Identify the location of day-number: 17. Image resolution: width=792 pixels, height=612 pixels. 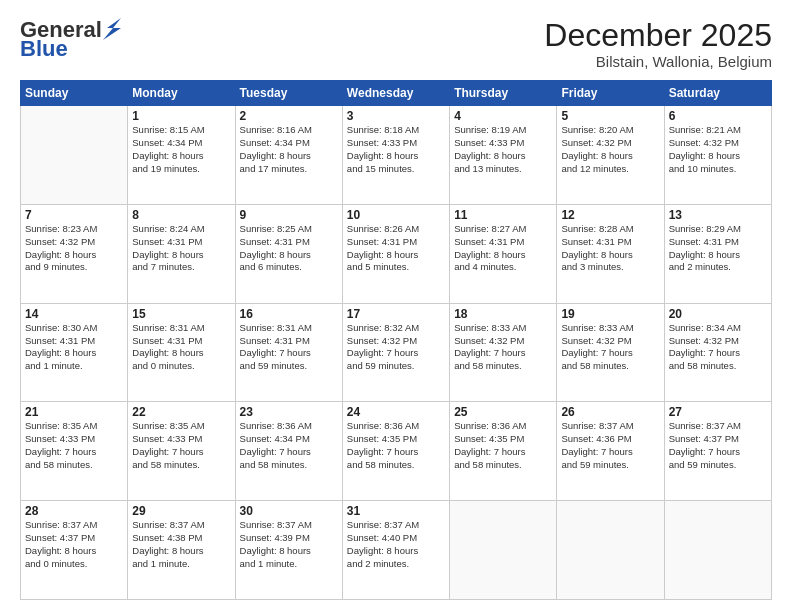
(396, 314).